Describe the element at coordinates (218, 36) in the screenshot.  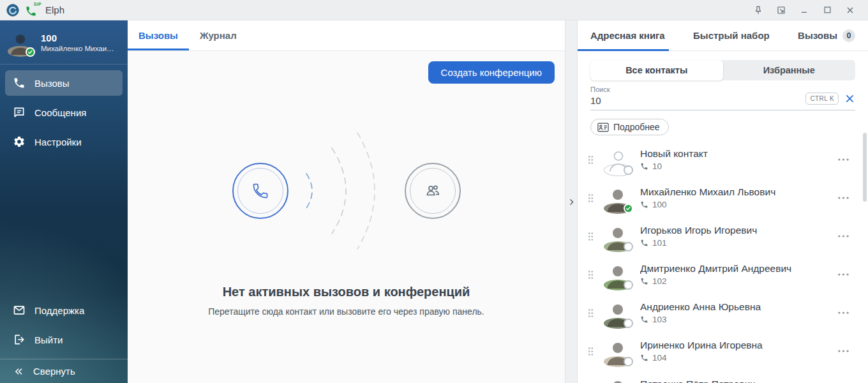
I see `tab-journal: Журнал` at that location.